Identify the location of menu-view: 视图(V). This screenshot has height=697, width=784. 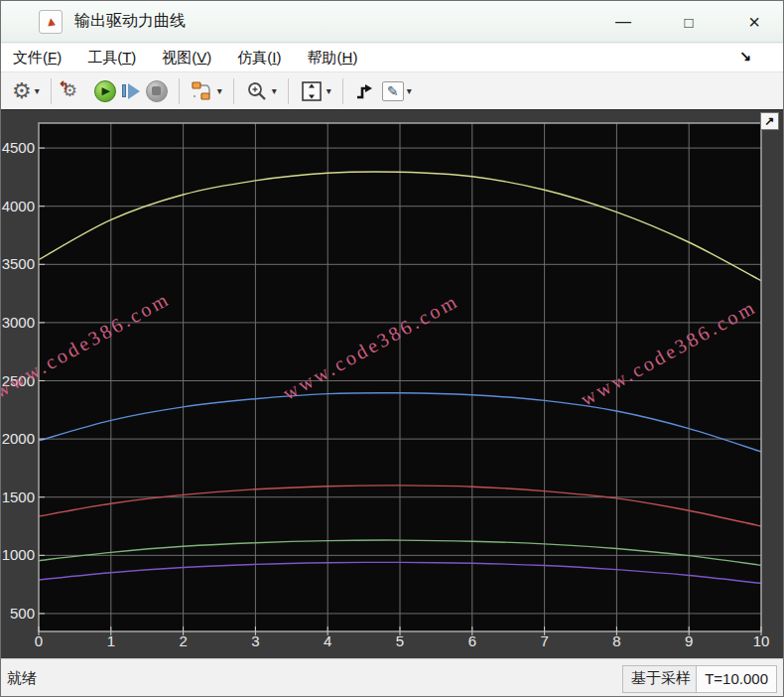
(187, 58).